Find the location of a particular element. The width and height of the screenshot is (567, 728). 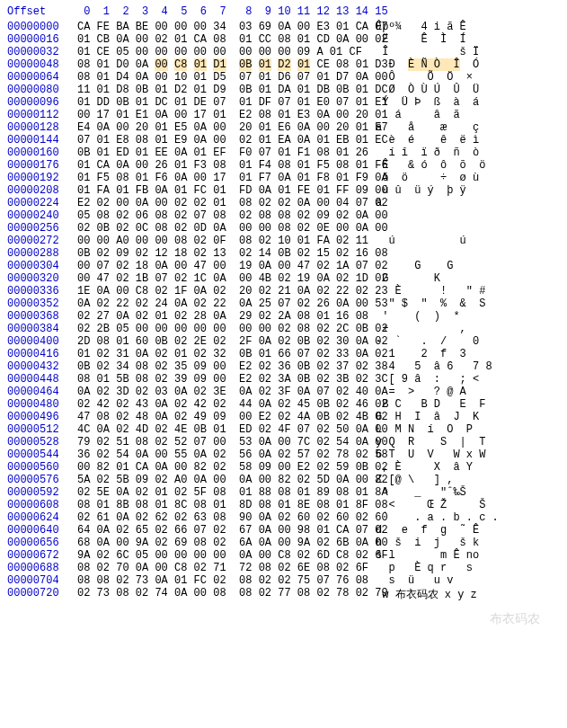

hex-cell: 02 2B 05 00 00 00 00 00 00 00 02 08 02 2… is located at coordinates (217, 329).